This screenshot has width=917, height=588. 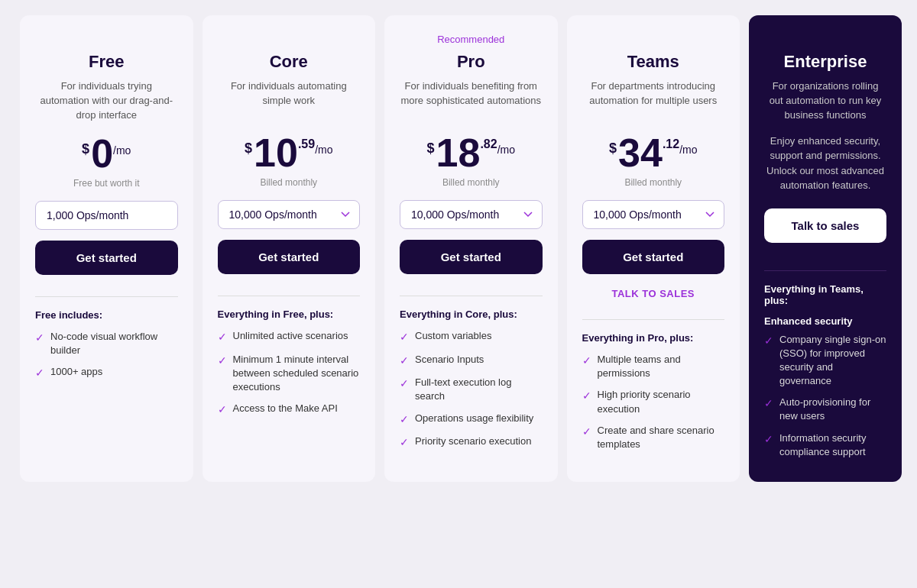 I want to click on ops-select-core: 10,000 Ops/month 25,000 Ops/month 50,000…, so click(x=289, y=215).